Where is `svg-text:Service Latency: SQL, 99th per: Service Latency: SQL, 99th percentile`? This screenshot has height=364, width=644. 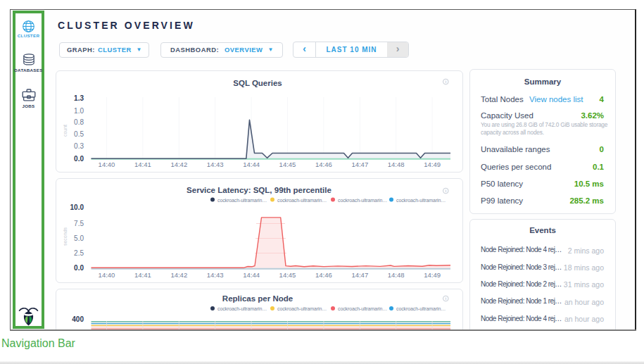 svg-text:Service Latency: SQL, 99th per: Service Latency: SQL, 99th percentile is located at coordinates (259, 190).